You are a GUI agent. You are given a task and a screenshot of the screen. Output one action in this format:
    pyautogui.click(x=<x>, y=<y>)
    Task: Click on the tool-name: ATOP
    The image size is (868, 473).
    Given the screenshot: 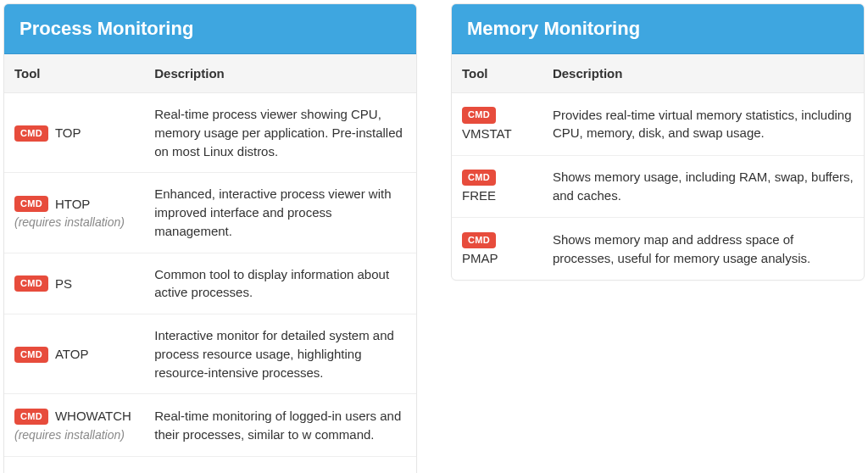 What is the action you would take?
    pyautogui.click(x=71, y=354)
    